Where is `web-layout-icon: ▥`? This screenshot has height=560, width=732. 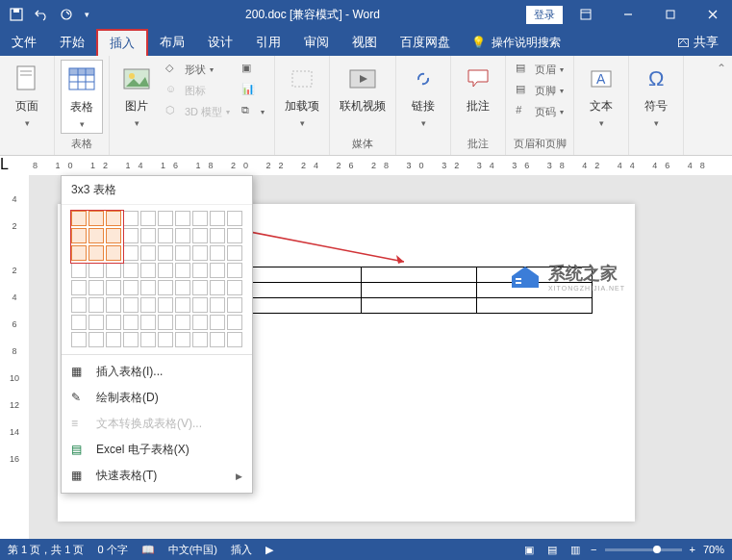 web-layout-icon: ▥ is located at coordinates (575, 549).